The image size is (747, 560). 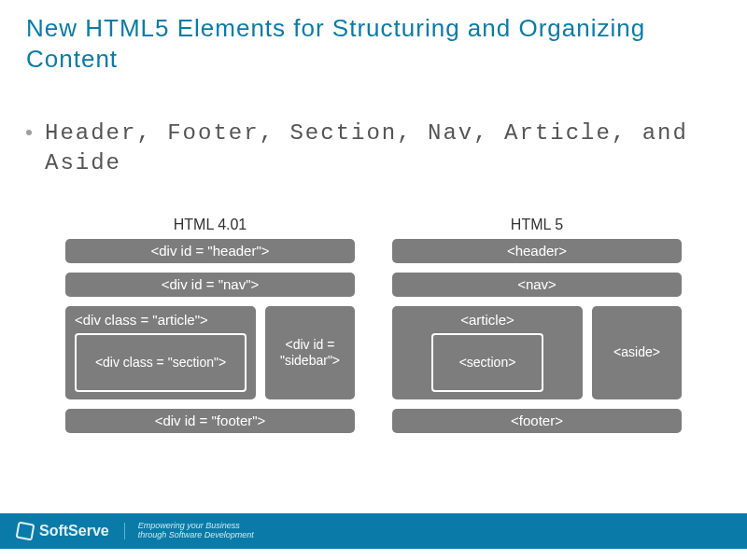 I want to click on col-heading-html5: HTML 5, so click(x=537, y=225).